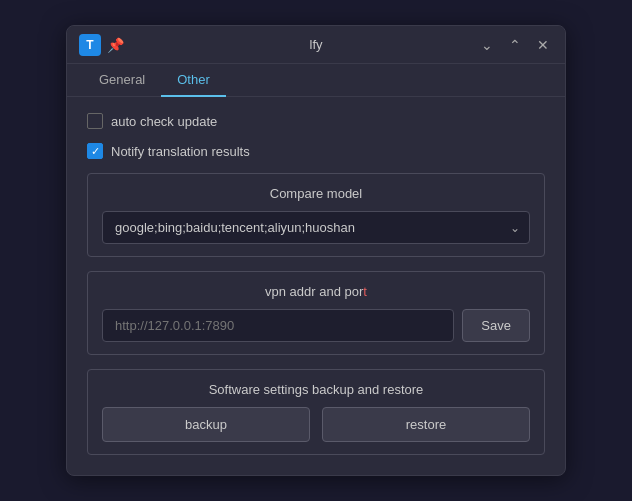  Describe the element at coordinates (316, 228) in the screenshot. I see `compare-model-dropdown: google;bing;baidu;tencent;aliyun;huoshan` at that location.